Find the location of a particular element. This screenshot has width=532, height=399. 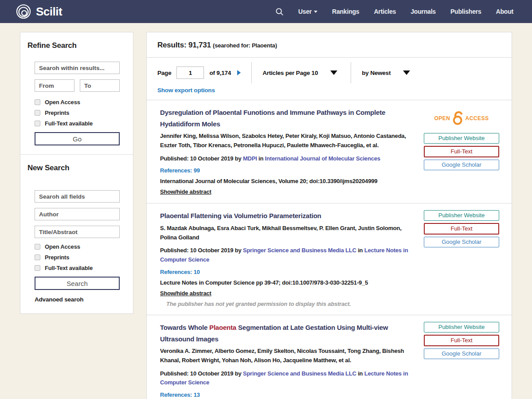

new-preprints-checkbox-row: Preprints is located at coordinates (84, 257).